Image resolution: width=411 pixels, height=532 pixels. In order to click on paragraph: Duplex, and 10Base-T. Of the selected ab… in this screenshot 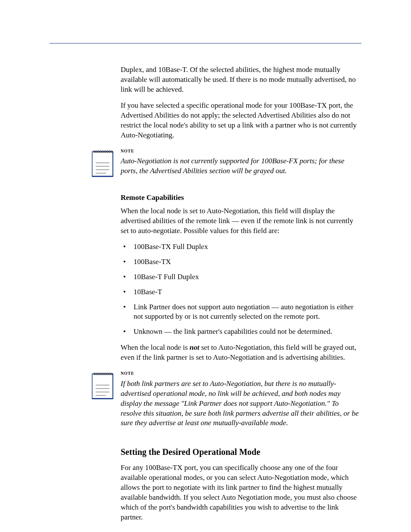, I will do `click(241, 80)`.